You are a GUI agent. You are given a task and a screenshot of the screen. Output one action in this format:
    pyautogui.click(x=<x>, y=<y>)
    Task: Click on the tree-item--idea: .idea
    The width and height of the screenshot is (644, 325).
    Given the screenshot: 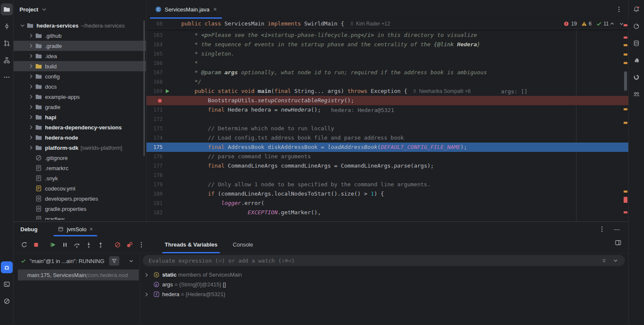 What is the action you would take?
    pyautogui.click(x=80, y=56)
    